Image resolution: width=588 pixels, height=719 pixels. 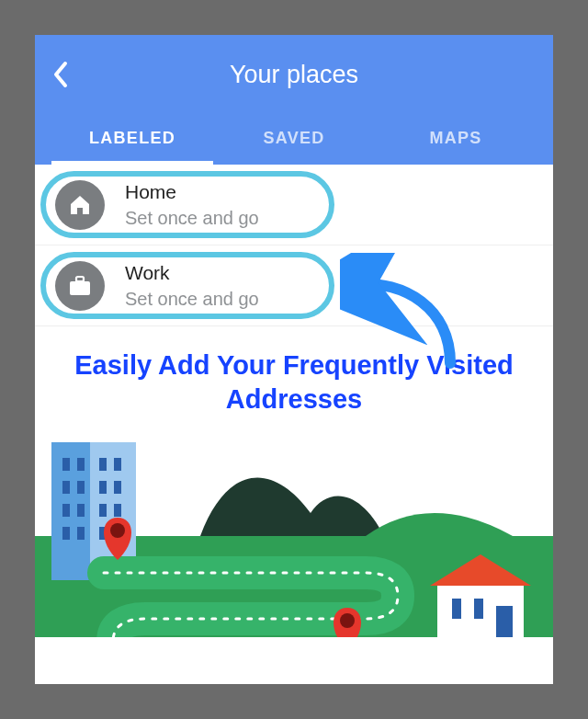 I want to click on place-row-home: Home Set once and go, so click(x=294, y=205).